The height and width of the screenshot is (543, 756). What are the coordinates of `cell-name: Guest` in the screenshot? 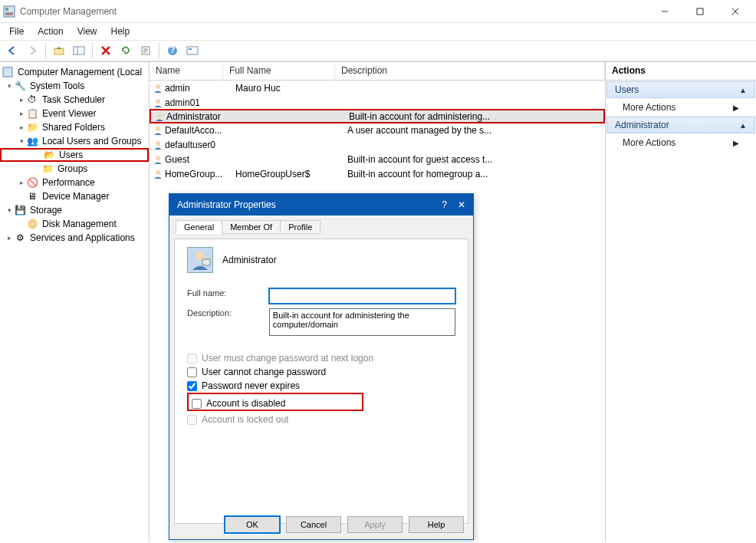 It's located at (199, 160).